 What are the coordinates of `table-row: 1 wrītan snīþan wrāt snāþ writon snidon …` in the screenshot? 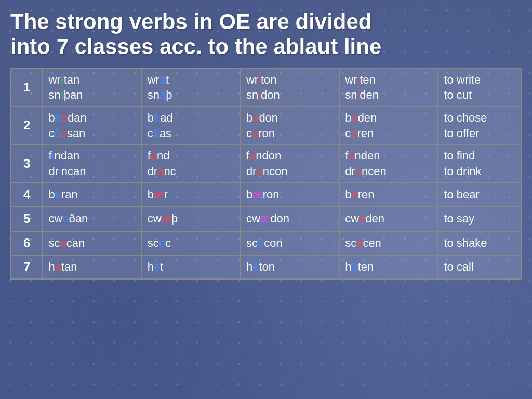 It's located at (266, 87).